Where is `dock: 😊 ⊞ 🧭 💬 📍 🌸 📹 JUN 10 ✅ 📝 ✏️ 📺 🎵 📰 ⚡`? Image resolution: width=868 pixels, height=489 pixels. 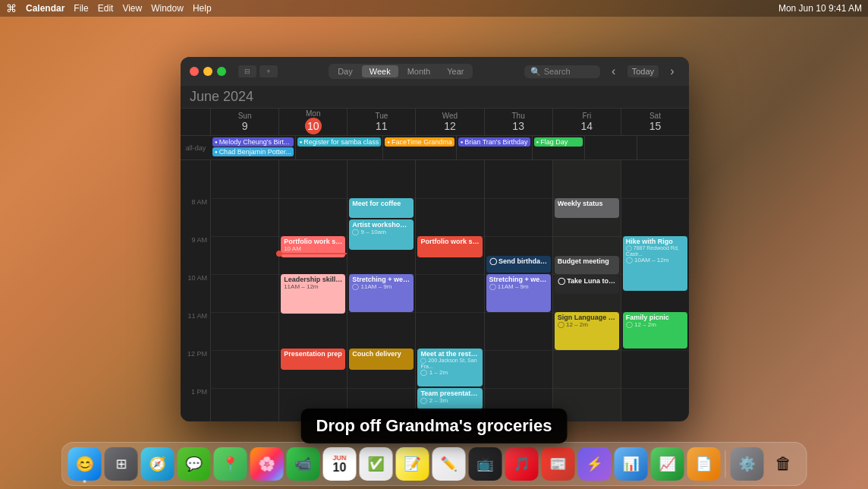
dock: 😊 ⊞ 🧭 💬 📍 🌸 📹 JUN 10 ✅ 📝 ✏️ 📺 🎵 📰 ⚡ is located at coordinates (434, 464).